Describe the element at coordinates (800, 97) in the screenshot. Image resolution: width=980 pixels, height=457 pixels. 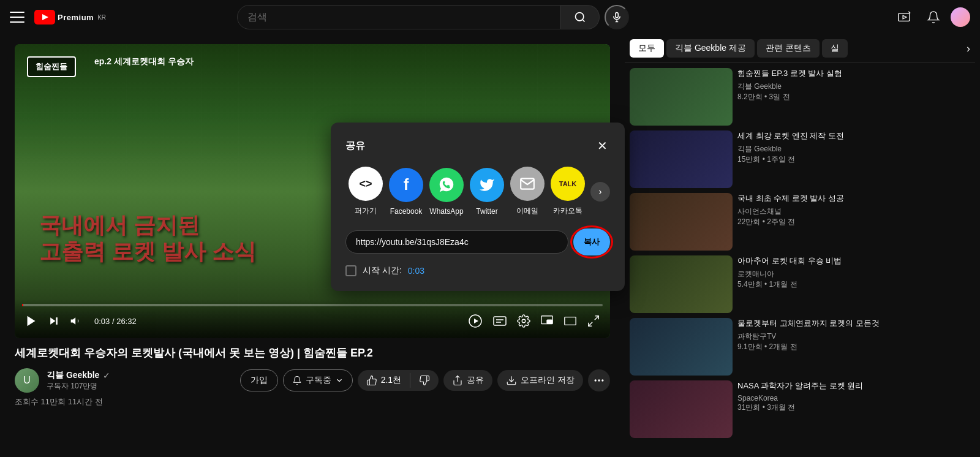
I see `list-item: 힘숨찐들 EP.3 로켓 발사 실험 긱블 Geekble 8.2만회 • 3일…` at that location.